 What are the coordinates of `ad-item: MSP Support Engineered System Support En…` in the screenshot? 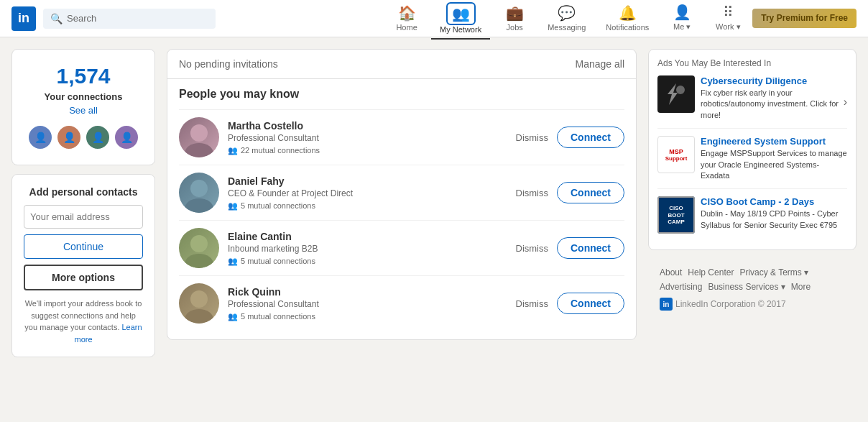 It's located at (752, 162).